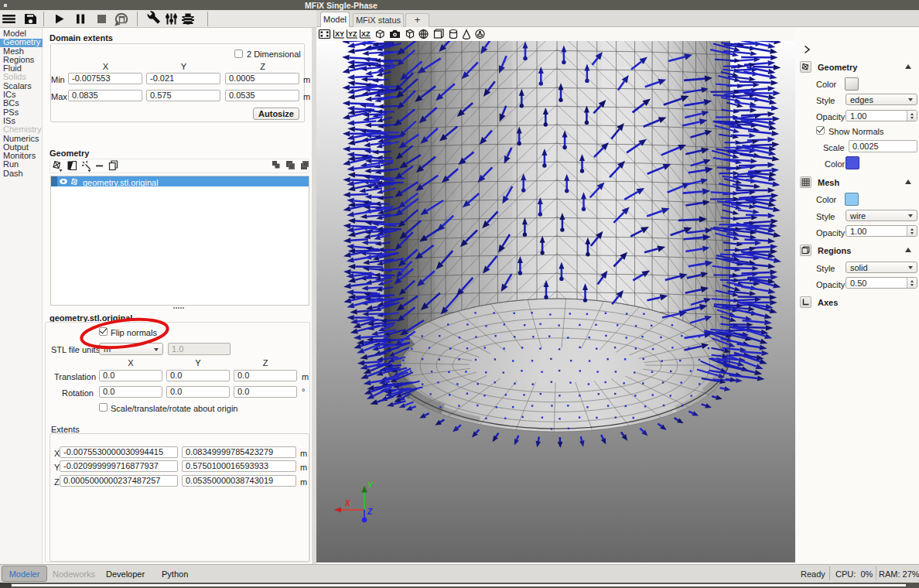 Image resolution: width=919 pixels, height=588 pixels. Describe the element at coordinates (353, 34) in the screenshot. I see `svg-text: YZ` at that location.